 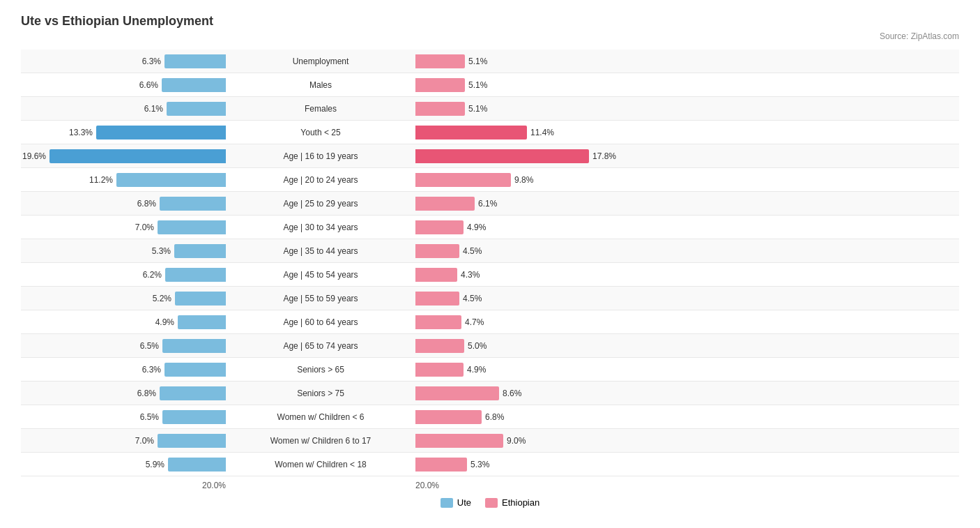 I want to click on left-value: 13.3%, so click(x=80, y=133).